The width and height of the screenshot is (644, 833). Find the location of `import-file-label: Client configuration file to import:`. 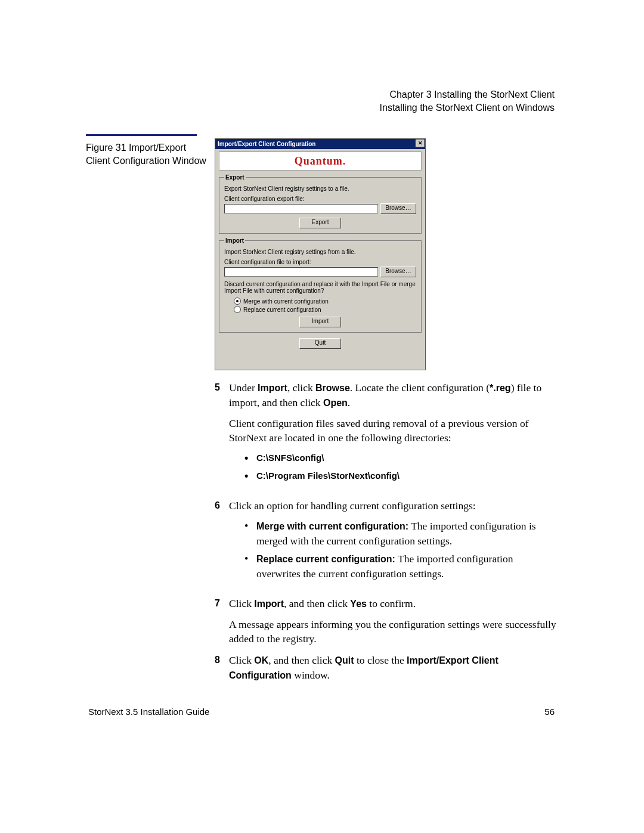

import-file-label: Client configuration file to import: is located at coordinates (320, 262).